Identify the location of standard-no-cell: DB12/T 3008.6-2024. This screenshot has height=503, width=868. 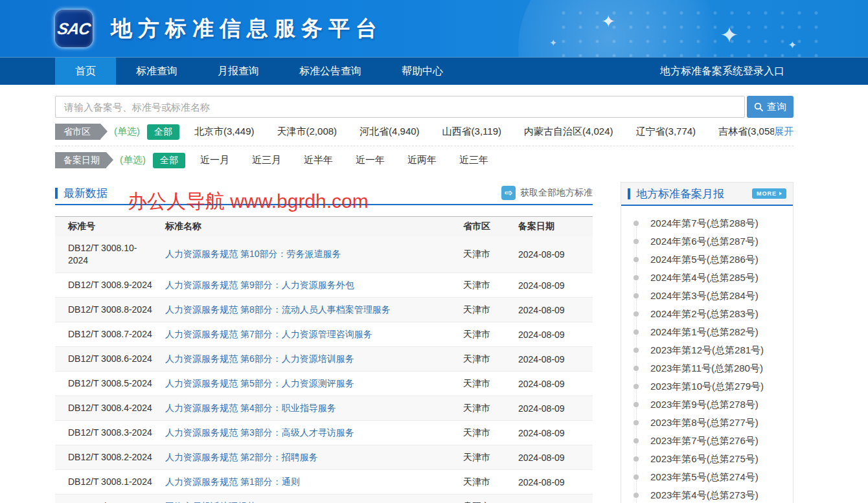
(117, 359).